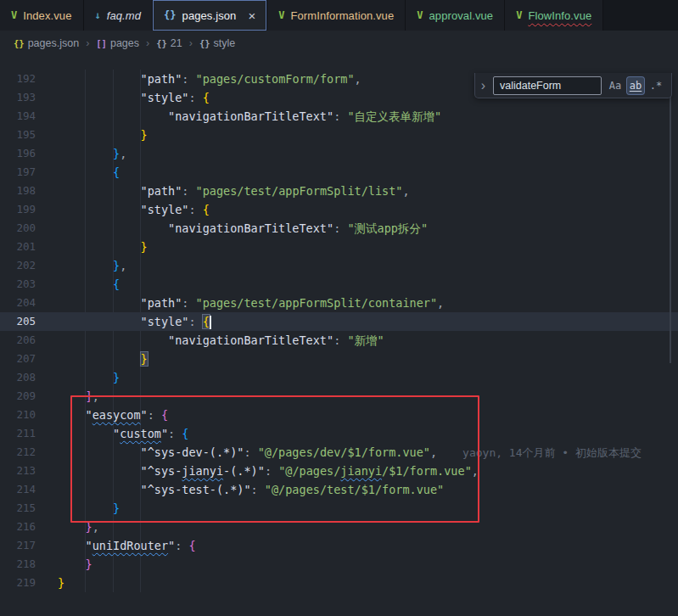 The width and height of the screenshot is (678, 616). Describe the element at coordinates (339, 508) in the screenshot. I see `code-line-215: 215 }` at that location.